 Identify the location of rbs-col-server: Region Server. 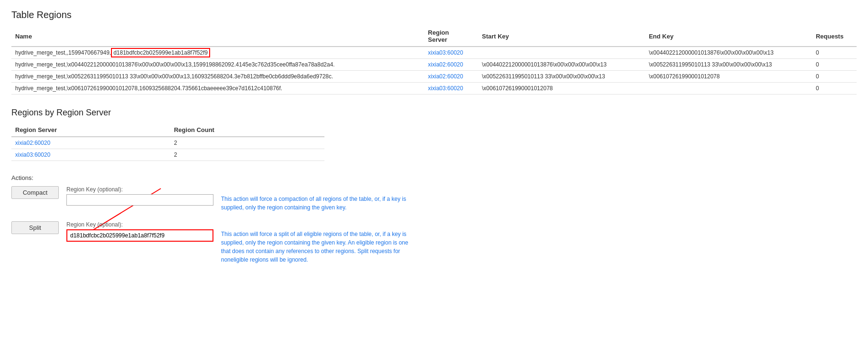
(91, 130).